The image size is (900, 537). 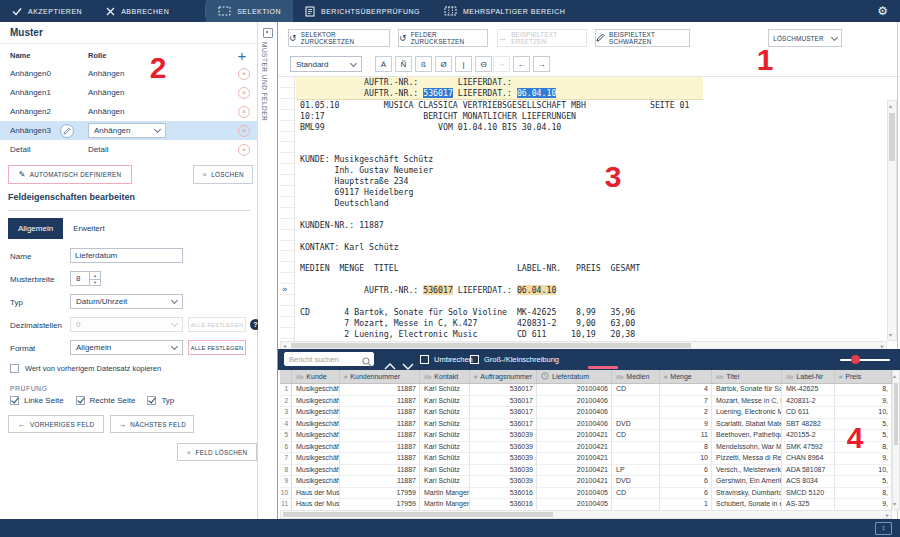 I want to click on topbar-item-akzeptieren: AKZEPTIEREN, so click(x=47, y=11).